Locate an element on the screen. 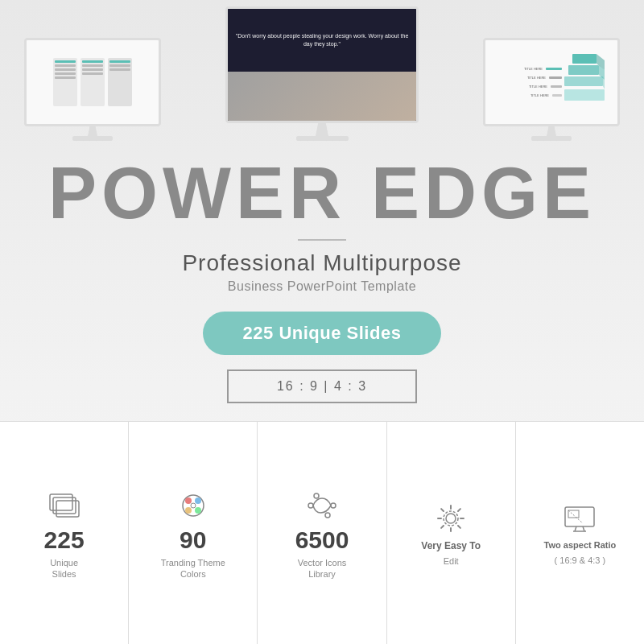  stat-slides: 225 UniqueSlides is located at coordinates (64, 533).